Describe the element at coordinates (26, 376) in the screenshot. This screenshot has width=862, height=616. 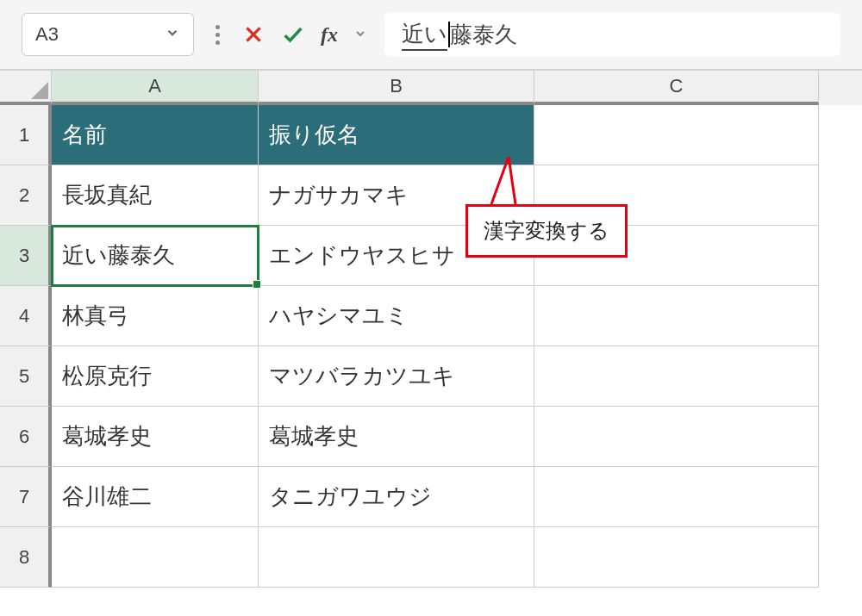
I see `row-header: 5` at that location.